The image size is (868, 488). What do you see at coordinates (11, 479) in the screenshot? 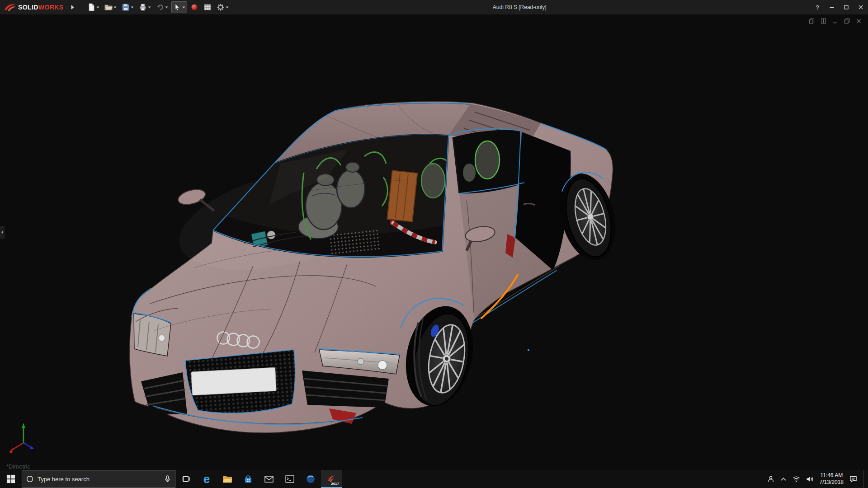
I see `windows-logo-icon` at bounding box center [11, 479].